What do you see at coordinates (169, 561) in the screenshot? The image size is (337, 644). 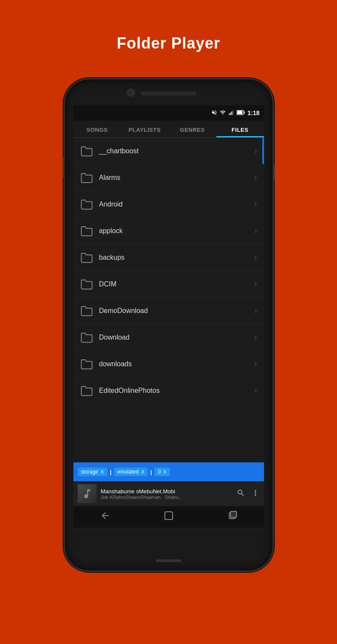 I see `phone-home-indicator` at bounding box center [169, 561].